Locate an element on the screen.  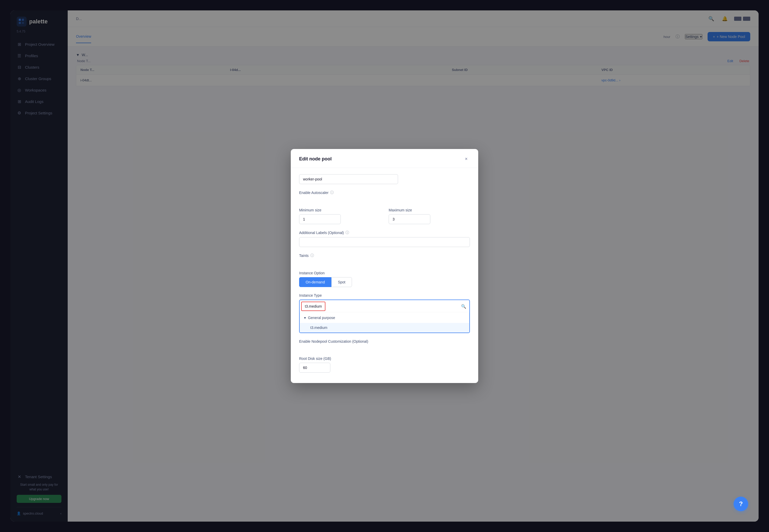
additional-labels-input is located at coordinates (384, 242).